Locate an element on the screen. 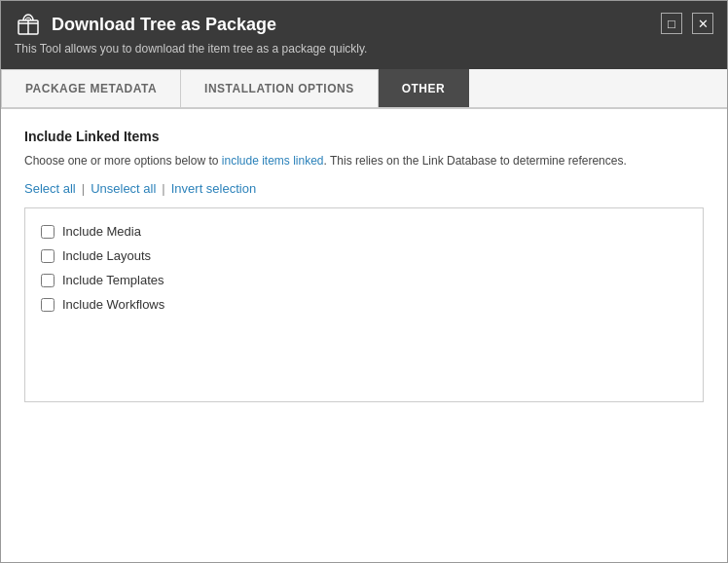 This screenshot has width=728, height=563. tab-other: OTHER is located at coordinates (424, 88).